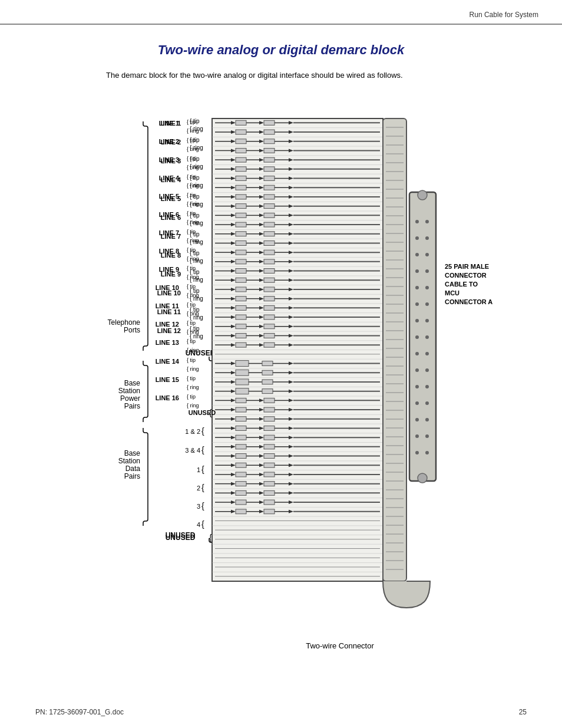 The height and width of the screenshot is (728, 562). I want to click on connector-screw-bottom, so click(422, 478).